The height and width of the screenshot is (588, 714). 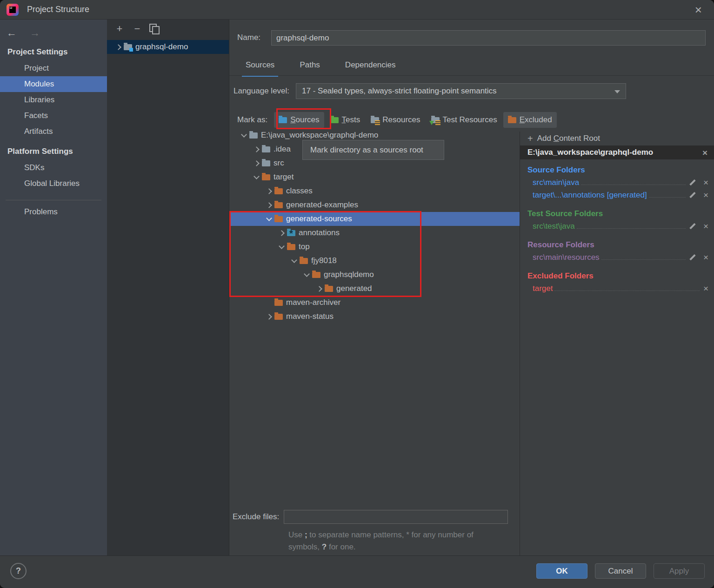 What do you see at coordinates (699, 10) in the screenshot?
I see `close-icon: ×` at bounding box center [699, 10].